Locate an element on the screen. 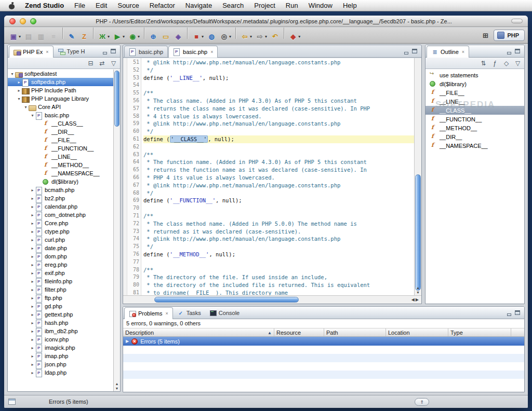  column-header-resource: Resource is located at coordinates (299, 332).